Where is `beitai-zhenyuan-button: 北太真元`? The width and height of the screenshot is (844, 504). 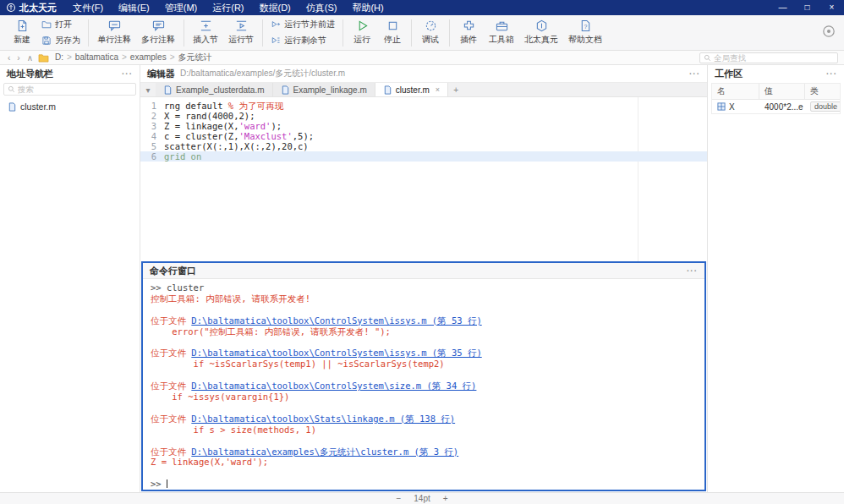 beitai-zhenyuan-button: 北太真元 is located at coordinates (541, 32).